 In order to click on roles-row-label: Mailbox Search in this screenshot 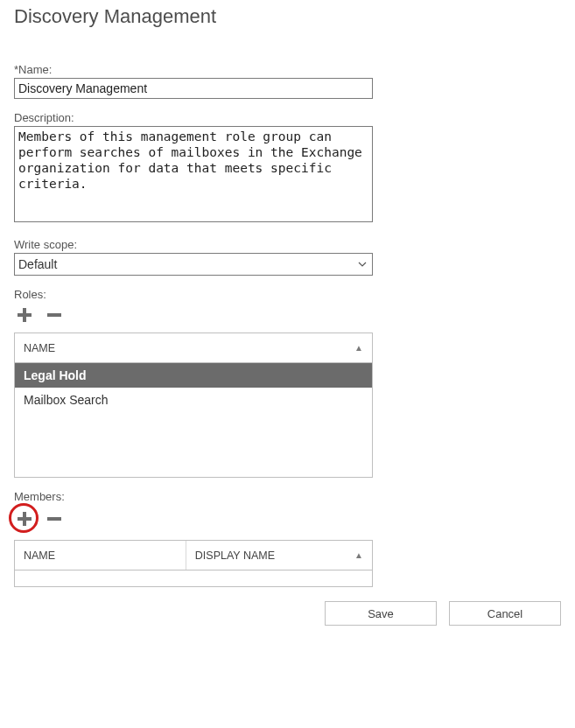, I will do `click(67, 400)`.